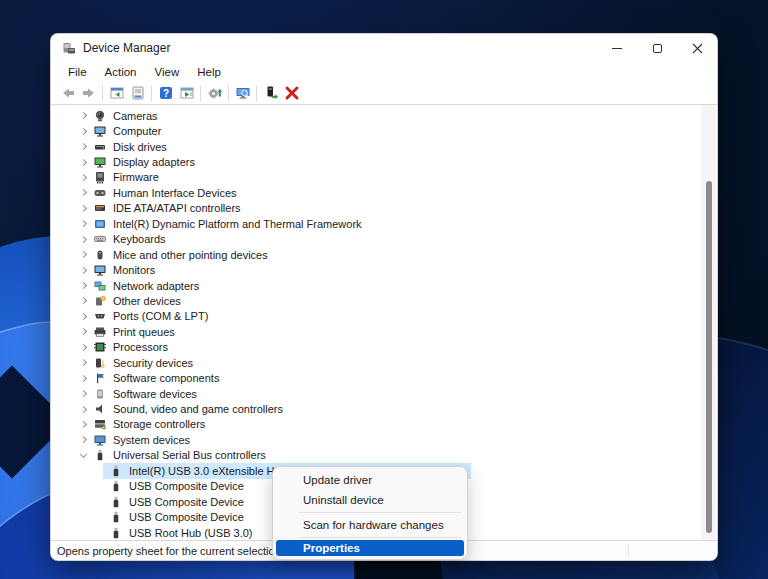 This screenshot has height=579, width=768. I want to click on tree-item-storage-controllers: Storage controllers, so click(384, 424).